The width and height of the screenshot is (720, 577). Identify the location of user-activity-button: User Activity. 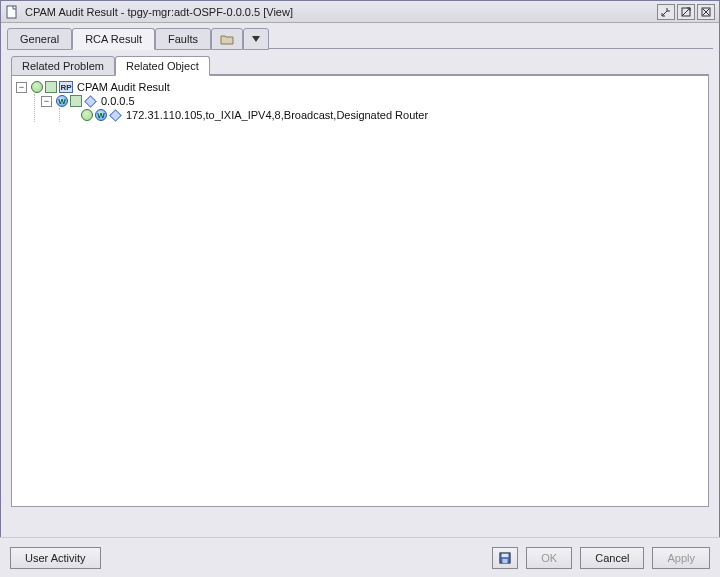
(56, 558).